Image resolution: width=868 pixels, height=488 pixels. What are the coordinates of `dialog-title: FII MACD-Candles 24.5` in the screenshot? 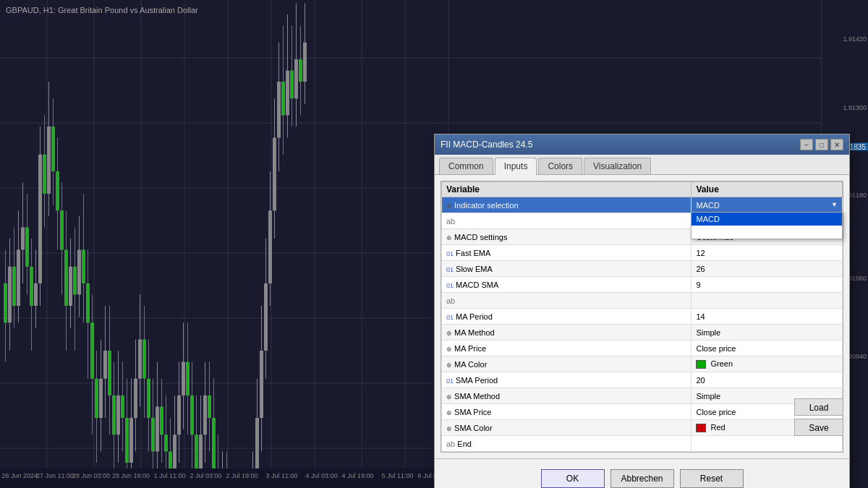 It's located at (486, 145).